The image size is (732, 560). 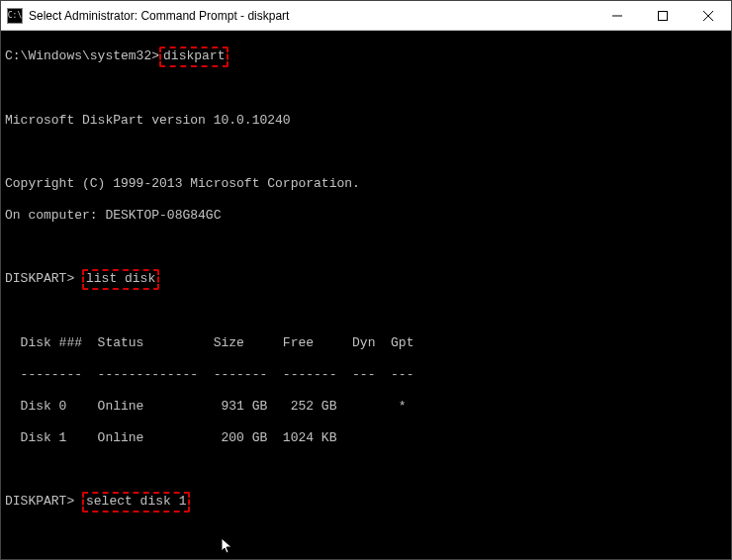 I want to click on prompt-path: C:\Windows\system32>, so click(x=82, y=55).